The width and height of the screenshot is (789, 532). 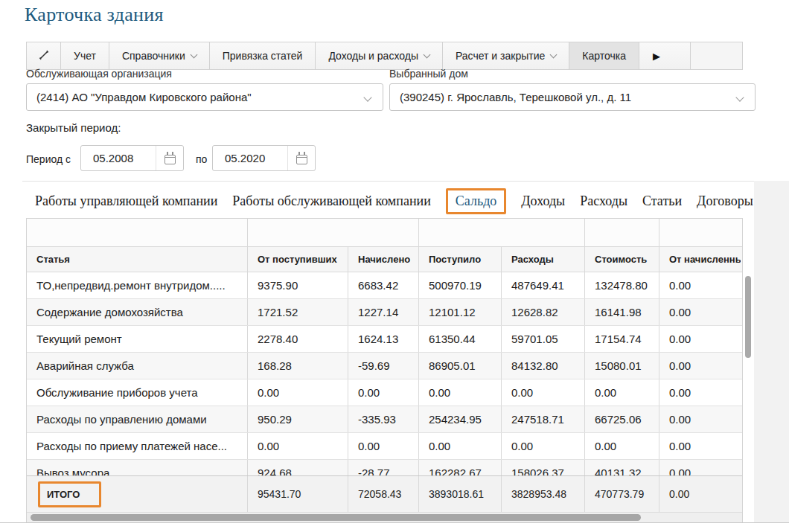 I want to click on toolbar-button: Учет, so click(x=85, y=56).